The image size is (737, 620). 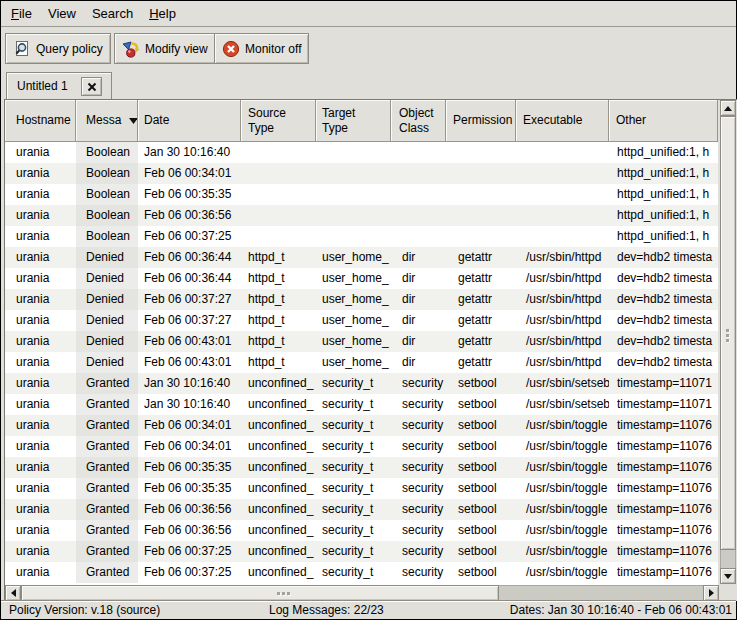 I want to click on table-cell-date: Feb 06 00:37:25, so click(x=190, y=236).